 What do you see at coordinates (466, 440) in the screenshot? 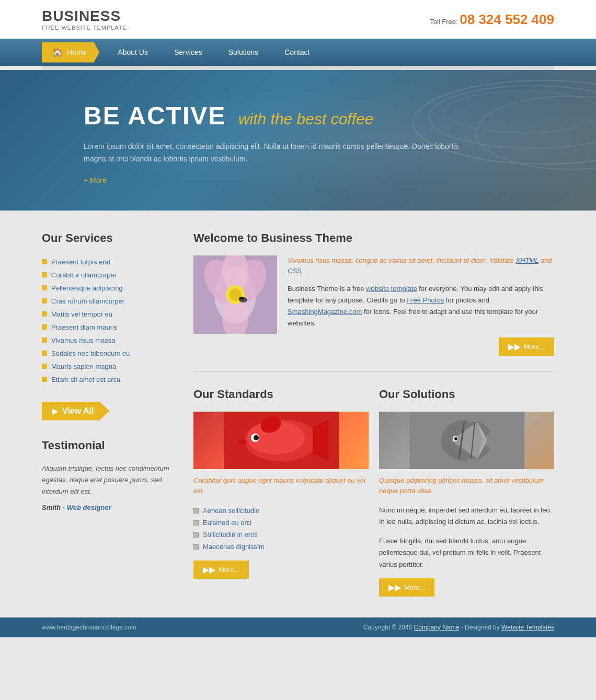
I see `solutions-image` at bounding box center [466, 440].